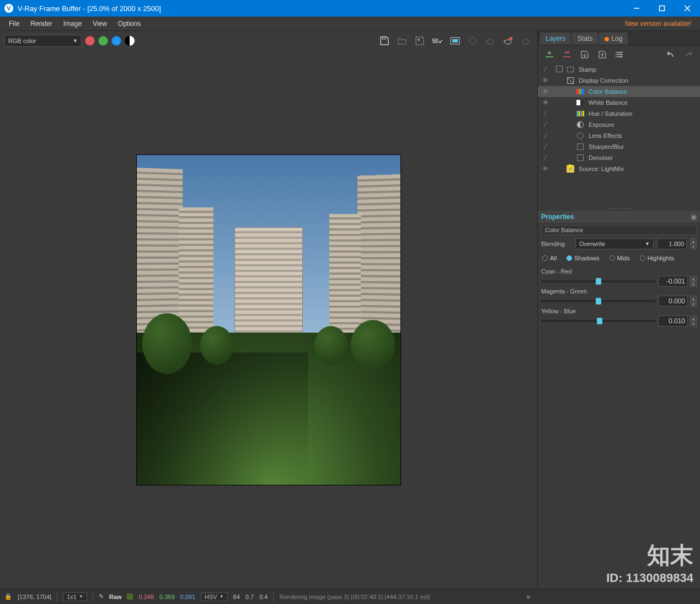  What do you see at coordinates (559, 70) in the screenshot?
I see `enable-toggle` at bounding box center [559, 70].